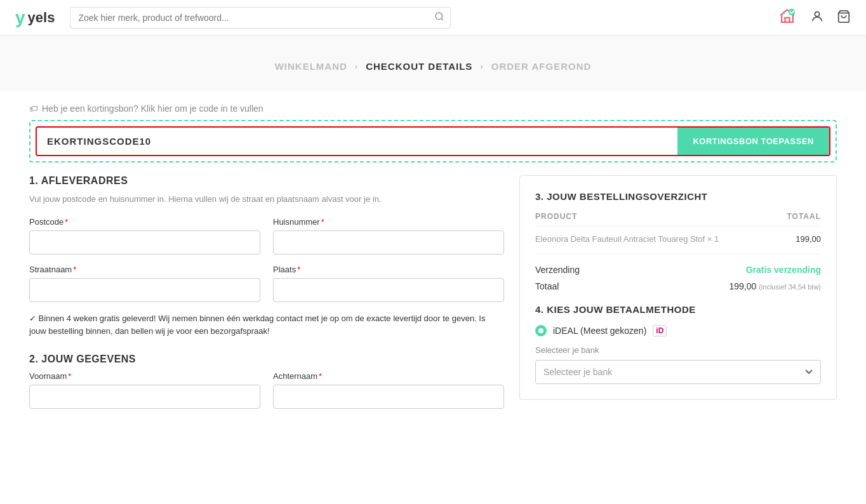 The image size is (866, 504). I want to click on shipping-value: Gratis verzending, so click(783, 270).